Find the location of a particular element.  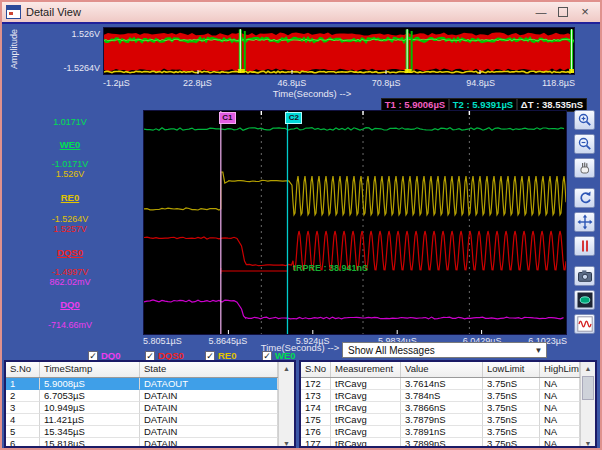

table-cell: 5.9008µS is located at coordinates (90, 384).